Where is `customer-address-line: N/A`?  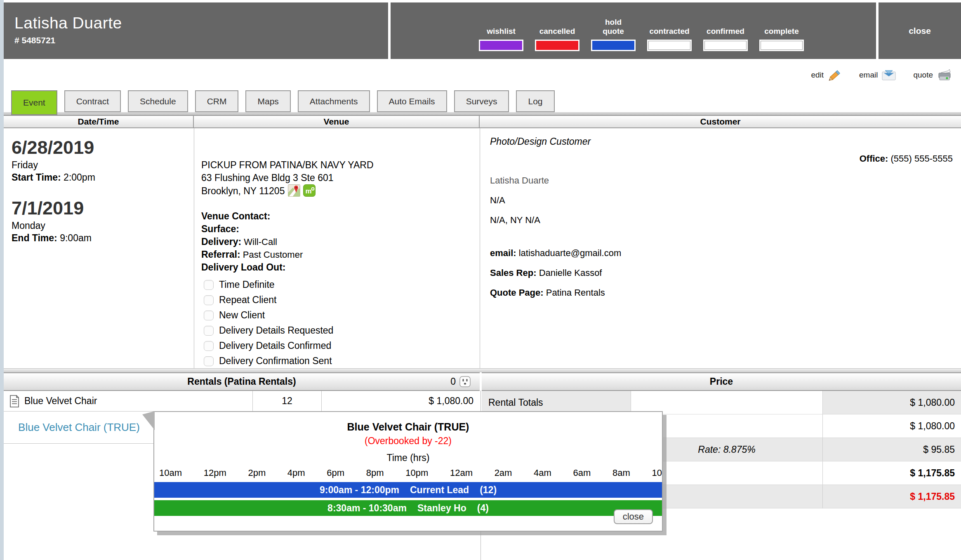 customer-address-line: N/A is located at coordinates (497, 200).